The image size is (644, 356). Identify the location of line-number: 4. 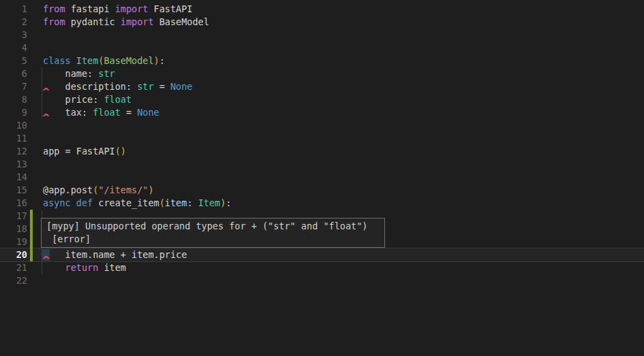
(14, 48).